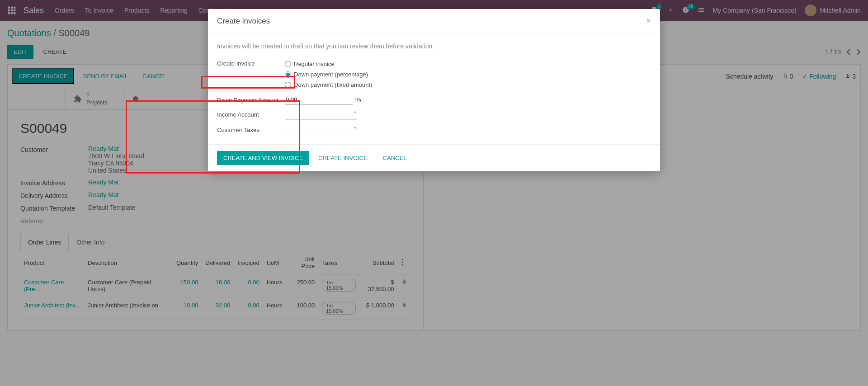  What do you see at coordinates (251, 129) in the screenshot?
I see `customer-taxes-label: Customer Taxes` at bounding box center [251, 129].